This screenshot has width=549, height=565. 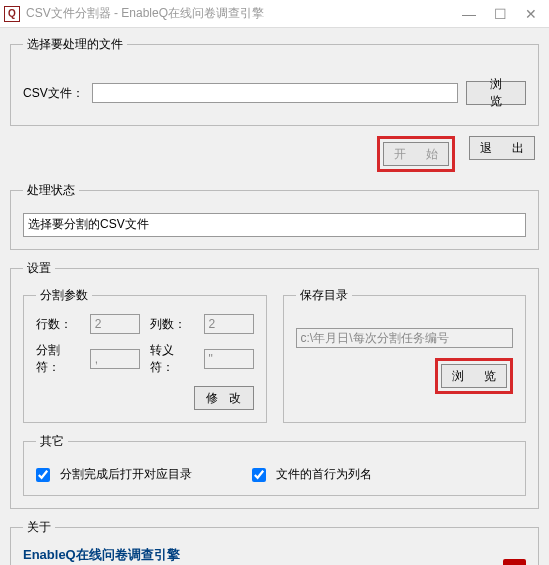 What do you see at coordinates (484, 562) in the screenshot?
I see `enableq-logo: EnableQ the power for online survey` at bounding box center [484, 562].